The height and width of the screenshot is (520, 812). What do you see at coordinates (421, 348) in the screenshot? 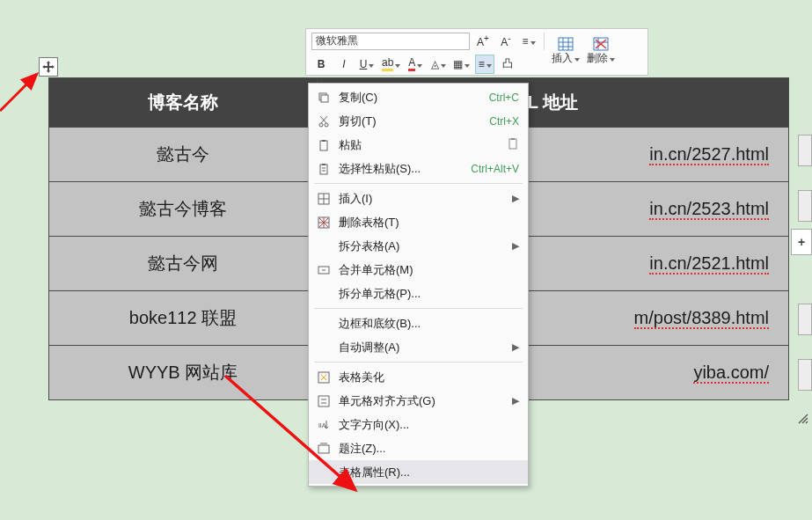
I see `menu-label: 自动调整(A)` at bounding box center [421, 348].